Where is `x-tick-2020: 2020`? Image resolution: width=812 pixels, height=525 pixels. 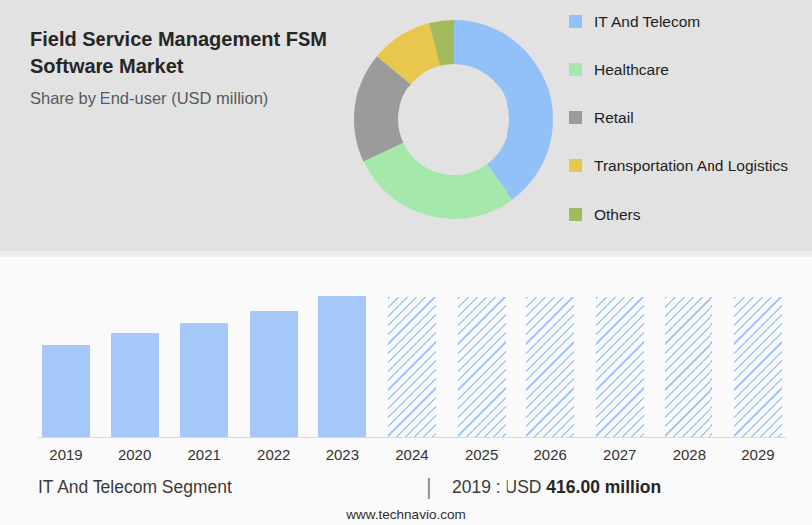 x-tick-2020: 2020 is located at coordinates (135, 455).